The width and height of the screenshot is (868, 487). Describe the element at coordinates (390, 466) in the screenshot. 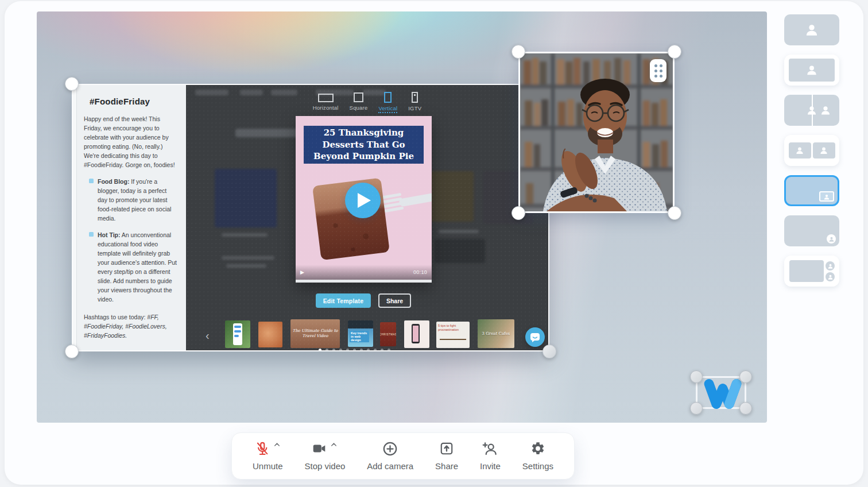

I see `add-camera-label: Add camera` at that location.